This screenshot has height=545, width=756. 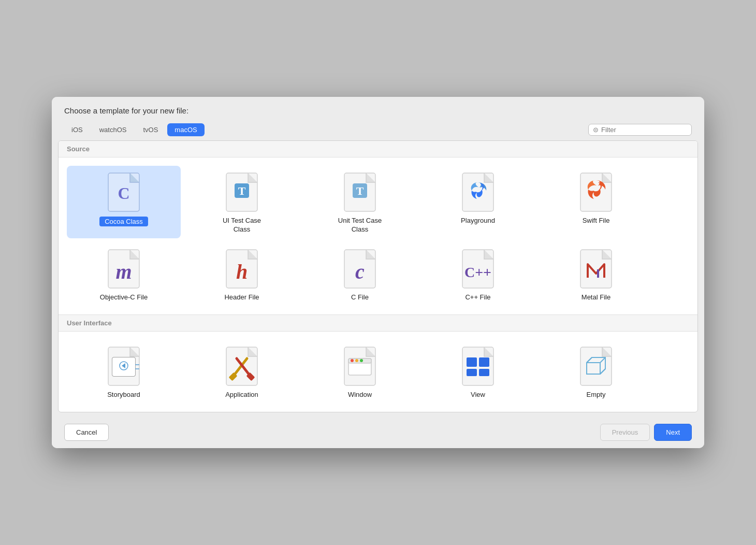 I want to click on svg-text: C++, so click(x=478, y=272).